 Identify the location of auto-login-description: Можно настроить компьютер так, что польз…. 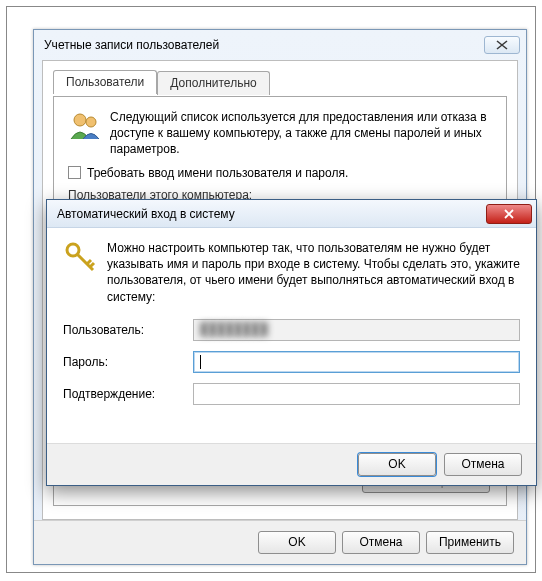
(314, 272).